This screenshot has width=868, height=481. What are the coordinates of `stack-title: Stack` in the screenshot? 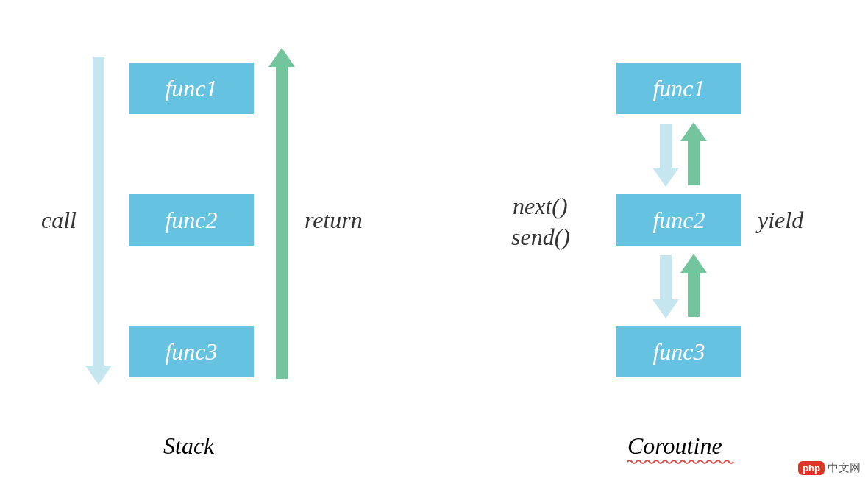 It's located at (188, 446).